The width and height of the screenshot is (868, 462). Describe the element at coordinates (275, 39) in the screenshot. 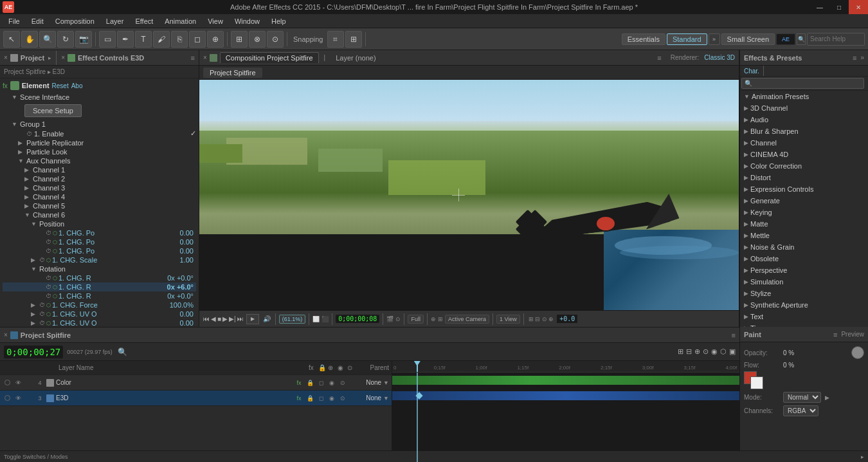

I see `3d-tool: ⊙` at that location.